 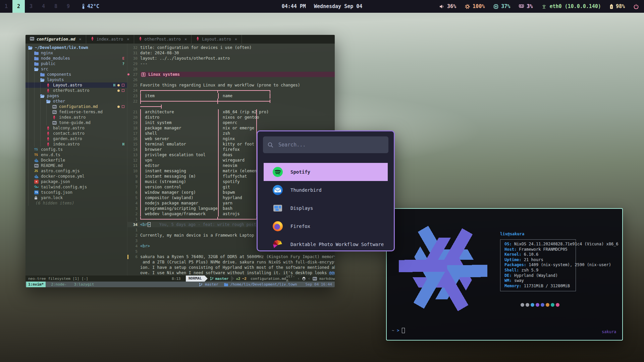 I want to click on tree-item-Dockerfile: Dockerfile, so click(x=76, y=160).